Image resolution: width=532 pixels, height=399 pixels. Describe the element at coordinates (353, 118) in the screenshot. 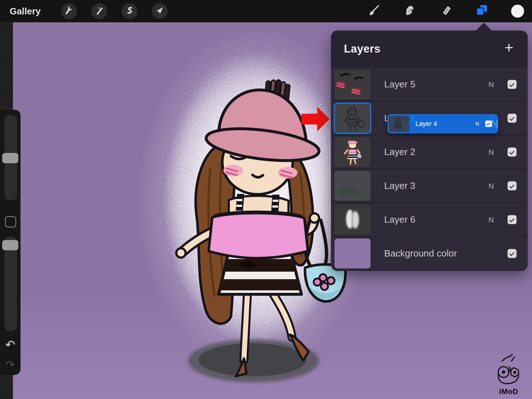

I see `layer-1-thumbnail-selected` at that location.